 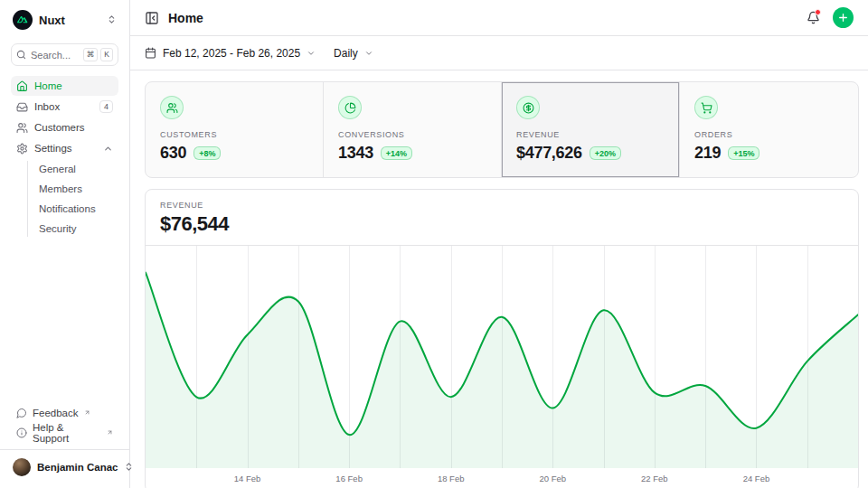 I want to click on meta-key: ⌘, so click(x=90, y=54).